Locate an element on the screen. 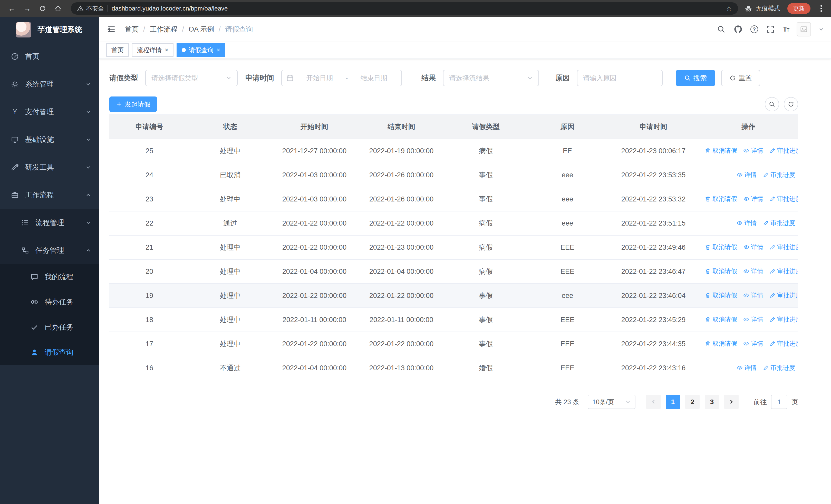 Image resolution: width=831 pixels, height=504 pixels. tools-icon is located at coordinates (15, 167).